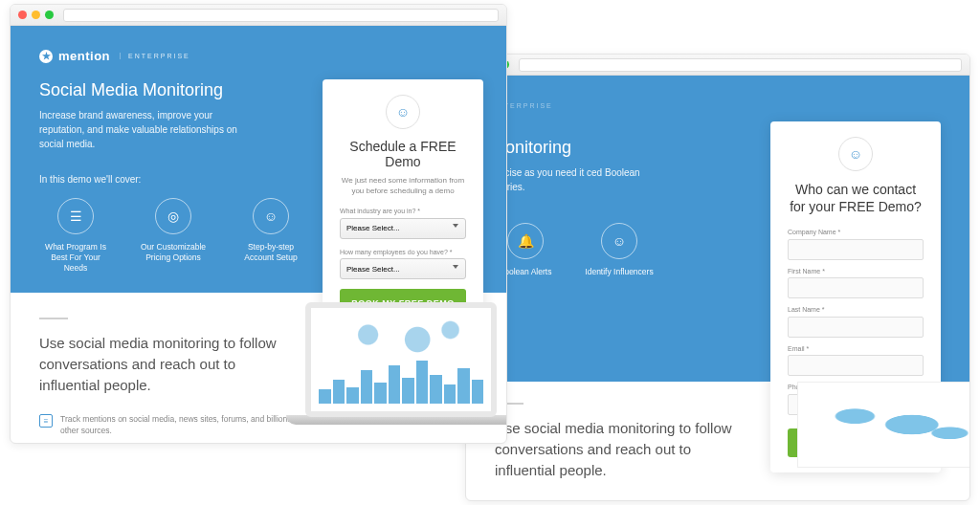 The image size is (980, 505). What do you see at coordinates (619, 251) in the screenshot?
I see `feature-influencers: ☺ Identify Influencers` at bounding box center [619, 251].